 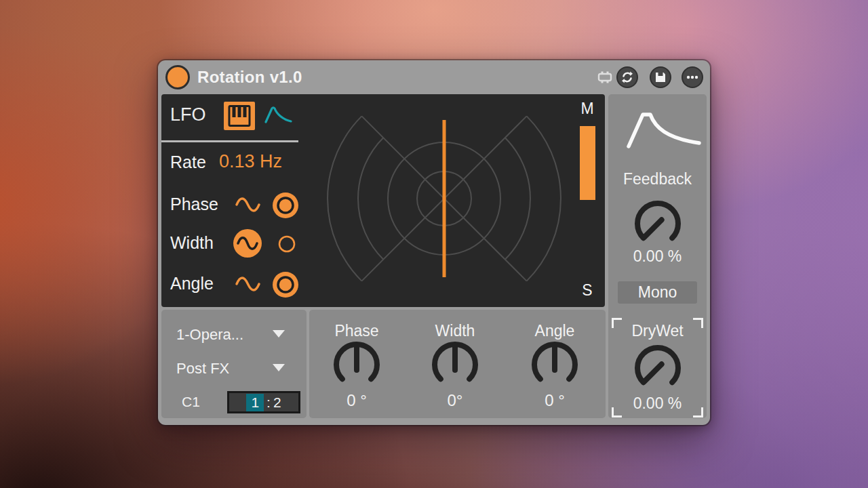 What do you see at coordinates (357, 364) in the screenshot?
I see `phase-knob-group: Phase 0 °` at bounding box center [357, 364].